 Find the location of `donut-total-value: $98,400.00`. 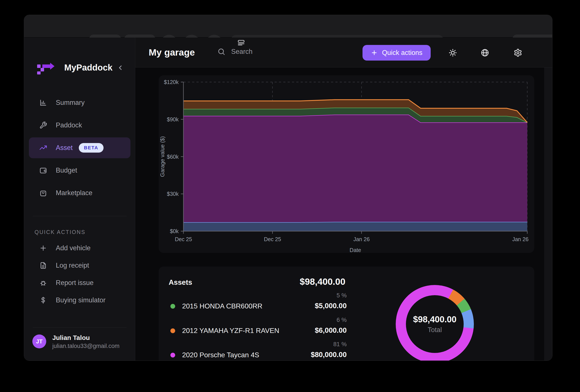

donut-total-value: $98,400.00 is located at coordinates (435, 319).